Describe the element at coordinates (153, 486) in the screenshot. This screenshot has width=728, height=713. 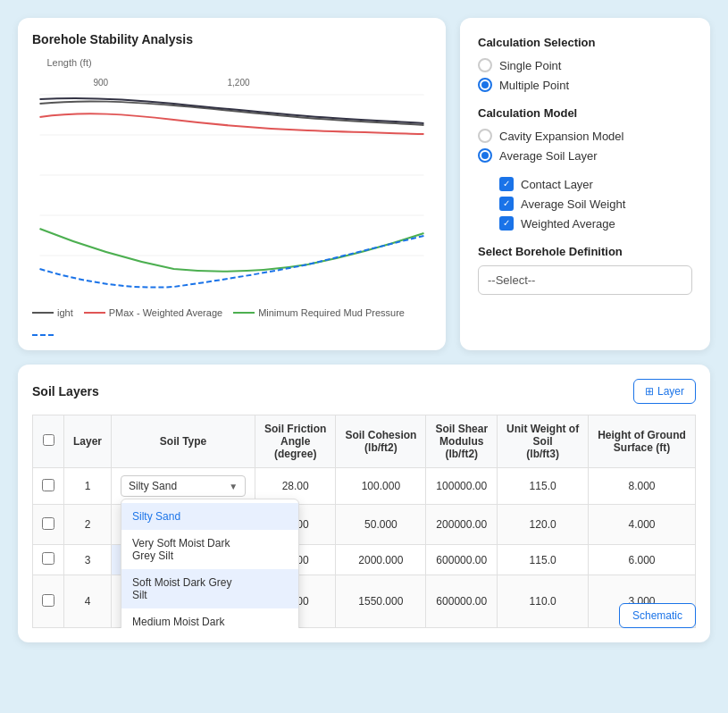
I see `row1-soil-value: Silty Sand` at that location.